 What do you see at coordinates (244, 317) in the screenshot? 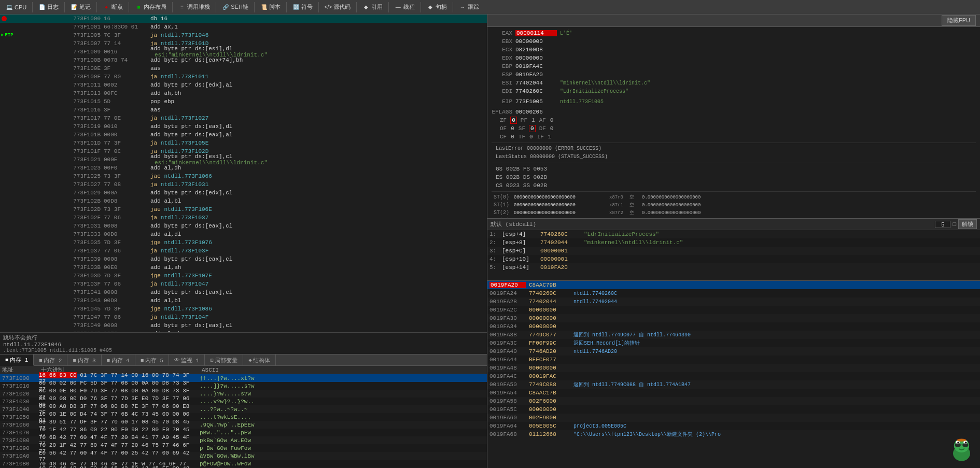
I see `disasm-row: 773F104777 06ja ntdll.773F104F` at bounding box center [244, 317].